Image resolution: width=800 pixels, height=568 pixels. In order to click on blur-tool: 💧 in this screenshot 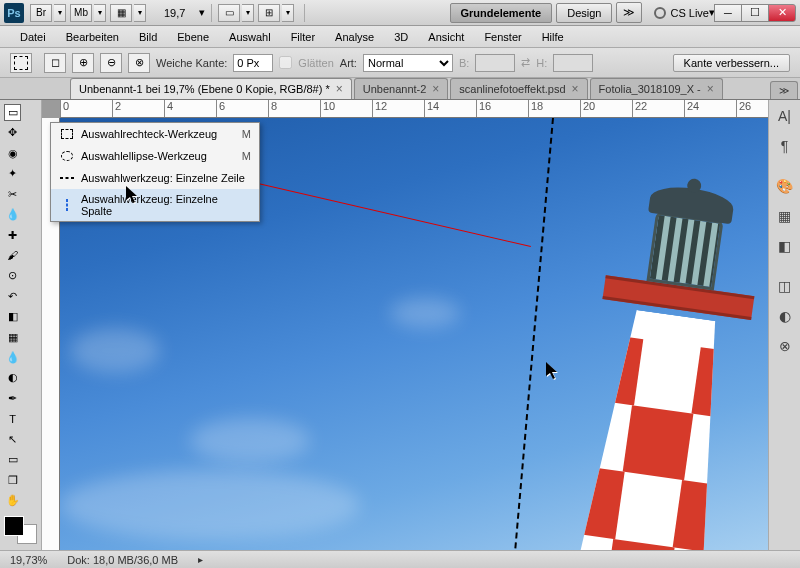, I will do `click(12, 358)`.